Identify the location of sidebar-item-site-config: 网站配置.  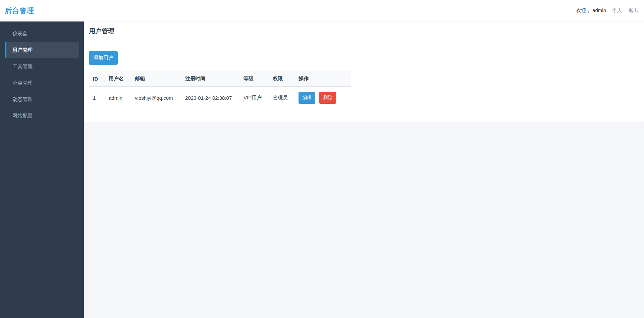
(42, 116).